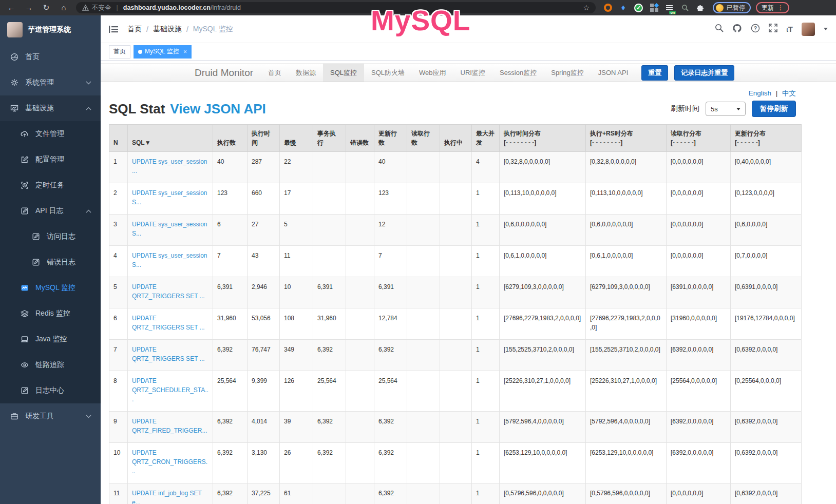 This screenshot has height=504, width=836. Describe the element at coordinates (25, 365) in the screenshot. I see `eye-icon` at that location.